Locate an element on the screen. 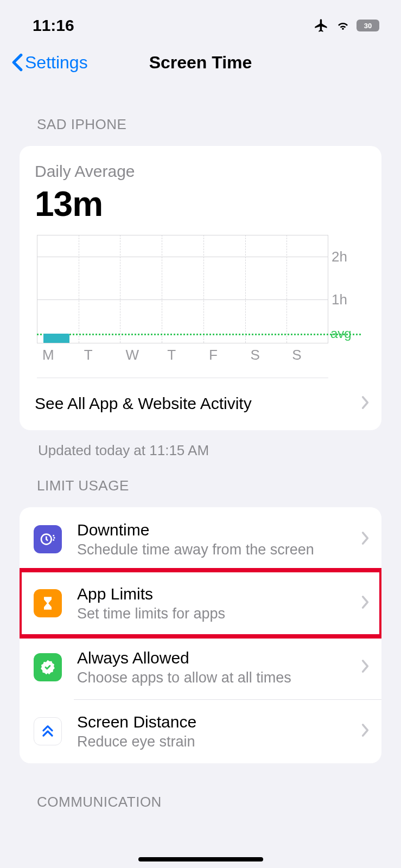  list-item-subtitle: Reduce eye strain is located at coordinates (219, 742).